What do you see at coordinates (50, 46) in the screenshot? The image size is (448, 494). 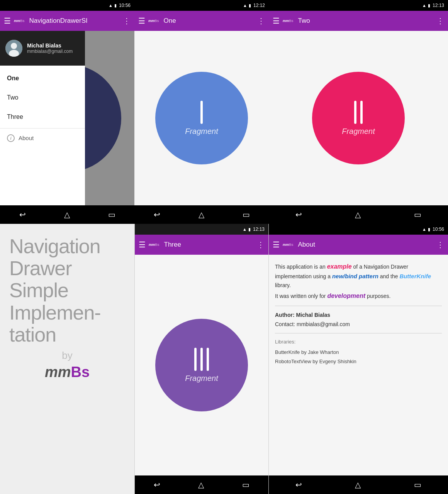 I see `drawer-user-name: Michal Bialas` at bounding box center [50, 46].